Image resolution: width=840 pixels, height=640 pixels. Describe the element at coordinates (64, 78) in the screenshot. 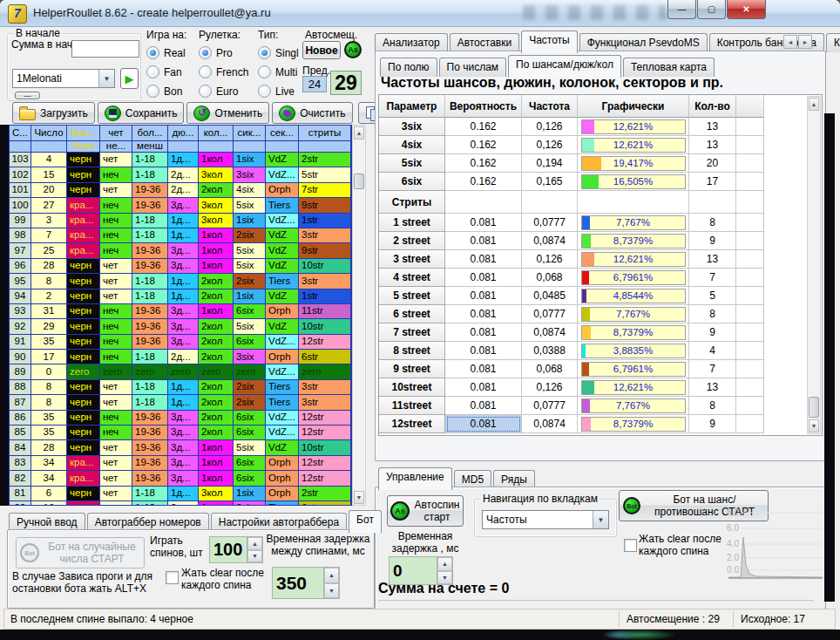

I see `preset-combo: 1Melonati ▼` at that location.